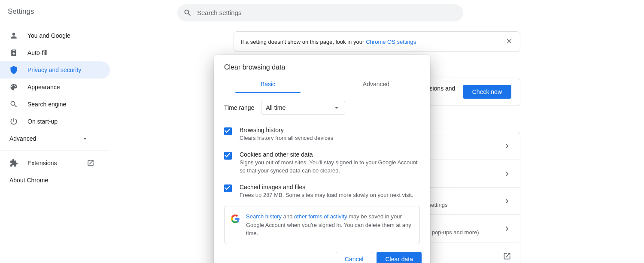 The image size is (644, 263). Describe the element at coordinates (322, 84) in the screenshot. I see `dialog-tabs: Basic Advanced` at that location.